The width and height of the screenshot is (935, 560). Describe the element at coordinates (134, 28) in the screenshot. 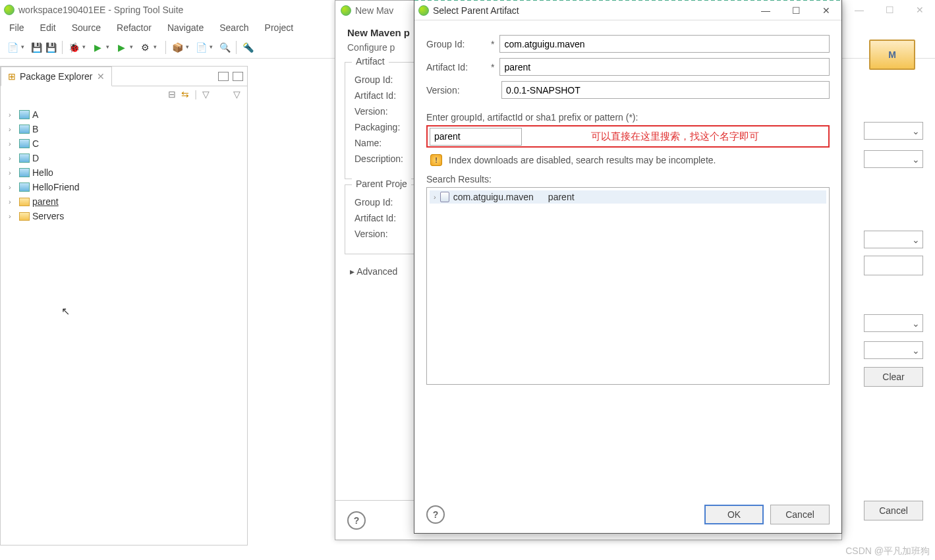

I see `menu-refactor: Refactor` at that location.